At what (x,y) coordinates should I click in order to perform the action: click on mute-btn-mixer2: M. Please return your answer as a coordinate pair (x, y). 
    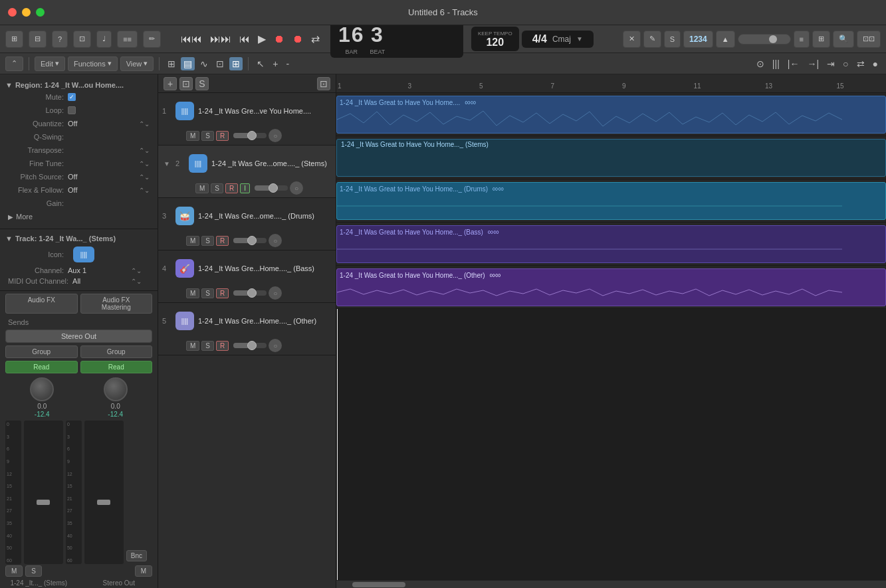
    Looking at the image, I should click on (144, 571).